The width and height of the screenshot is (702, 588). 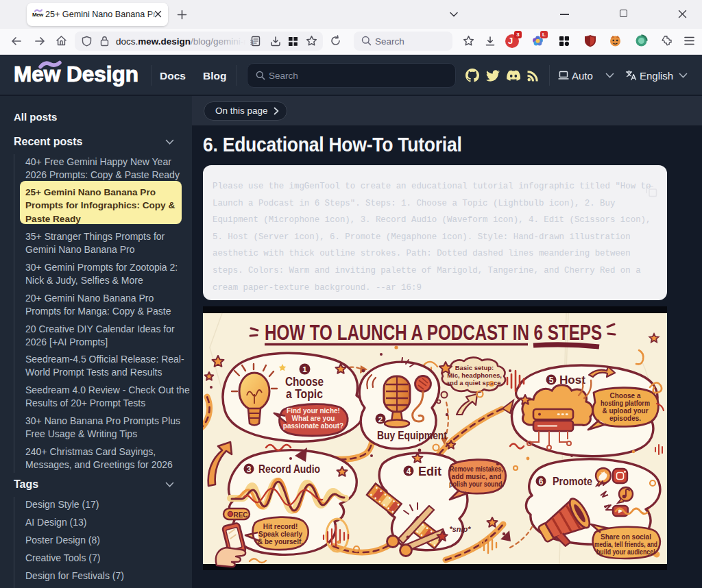 What do you see at coordinates (313, 411) in the screenshot?
I see `svg-text: Find your niche!` at bounding box center [313, 411].